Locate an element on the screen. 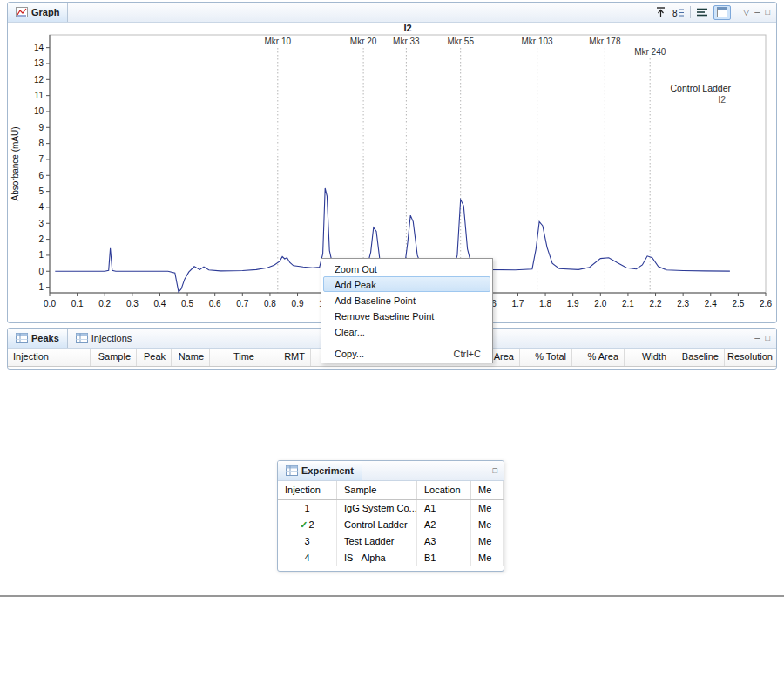  menu-item-label: Clear... is located at coordinates (350, 331).